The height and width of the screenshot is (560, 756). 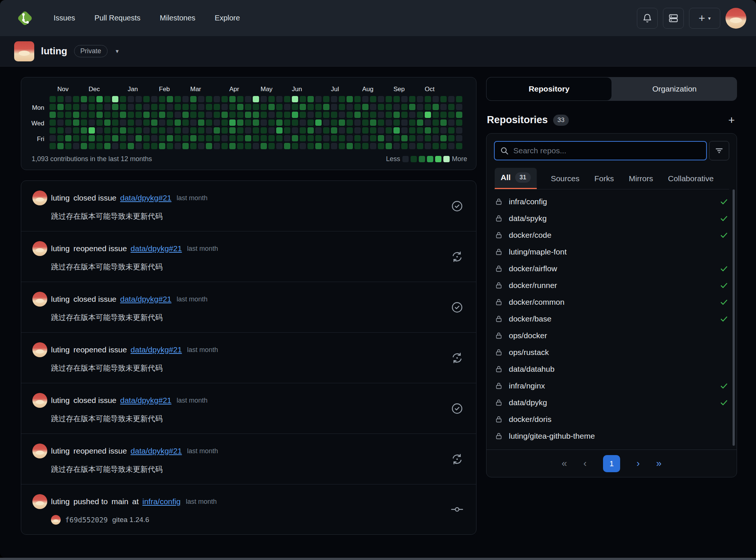 I want to click on filter-tab-sources: Sources, so click(x=565, y=179).